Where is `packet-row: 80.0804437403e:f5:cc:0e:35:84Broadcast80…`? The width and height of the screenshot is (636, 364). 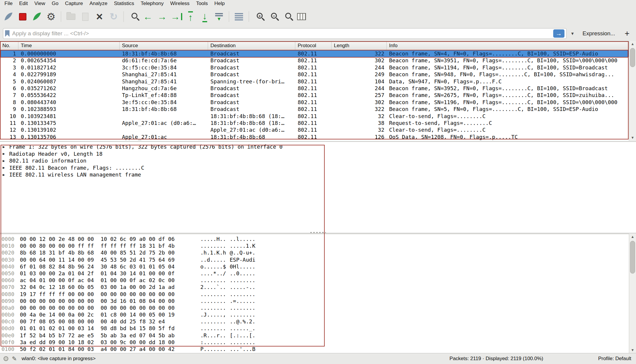 packet-row: 80.0804437403e:f5:cc:0e:35:84Broadcast80… is located at coordinates (315, 102).